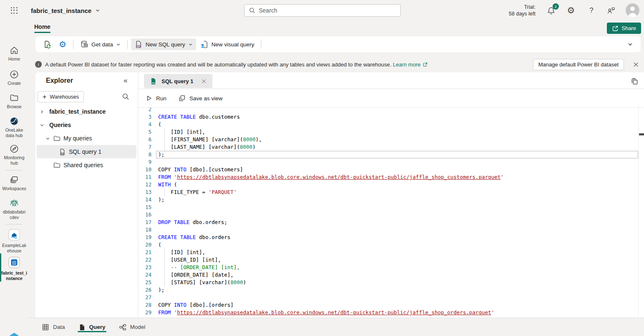 This screenshot has width=644, height=336. What do you see at coordinates (391, 185) in the screenshot?
I see `code-line: 12WITH (` at bounding box center [391, 185].